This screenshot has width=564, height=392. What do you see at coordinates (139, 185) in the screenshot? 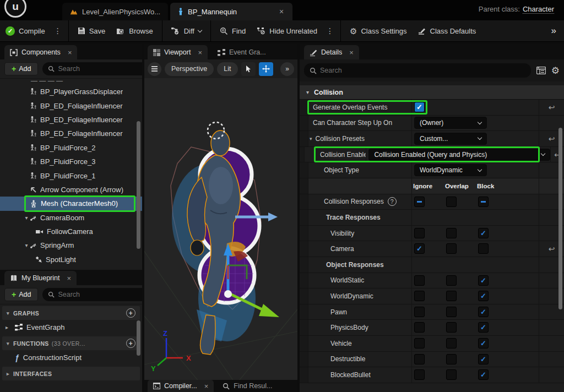
I see `components-scrollbar` at bounding box center [139, 185].